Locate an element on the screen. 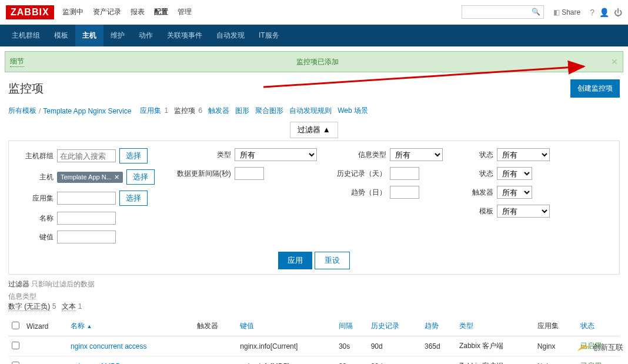  label-host: 主机 is located at coordinates (37, 178).